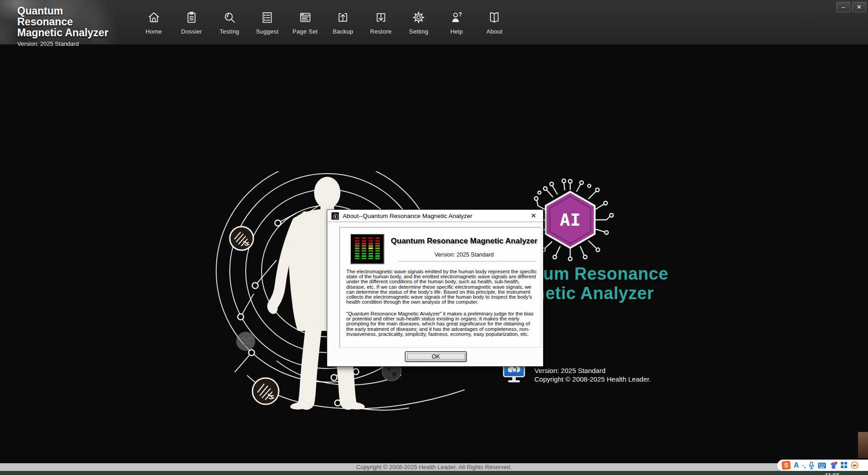 This screenshot has width=868, height=475. Describe the element at coordinates (436, 357) in the screenshot. I see `ok-button: OK` at that location.